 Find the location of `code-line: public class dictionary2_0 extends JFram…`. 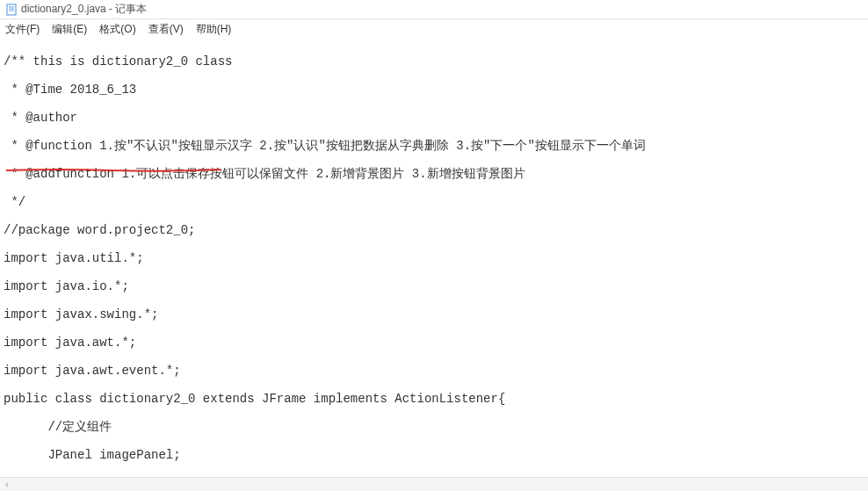

code-line: public class dictionary2_0 extends JFram… is located at coordinates (434, 399).